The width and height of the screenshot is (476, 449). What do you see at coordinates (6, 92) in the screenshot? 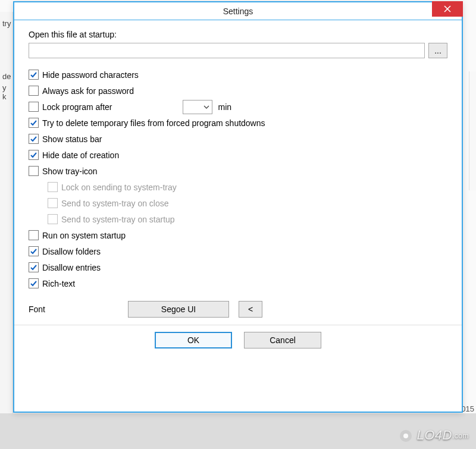
I see `bg-text: y k` at bounding box center [6, 92].